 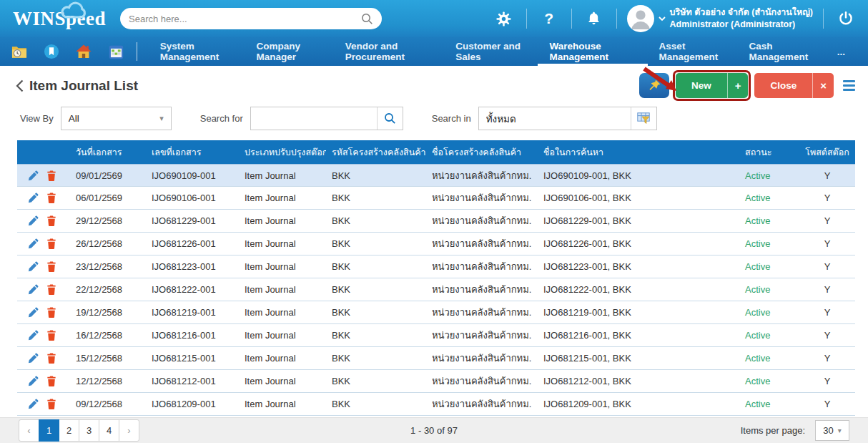 I want to click on global-search-input, so click(x=245, y=19).